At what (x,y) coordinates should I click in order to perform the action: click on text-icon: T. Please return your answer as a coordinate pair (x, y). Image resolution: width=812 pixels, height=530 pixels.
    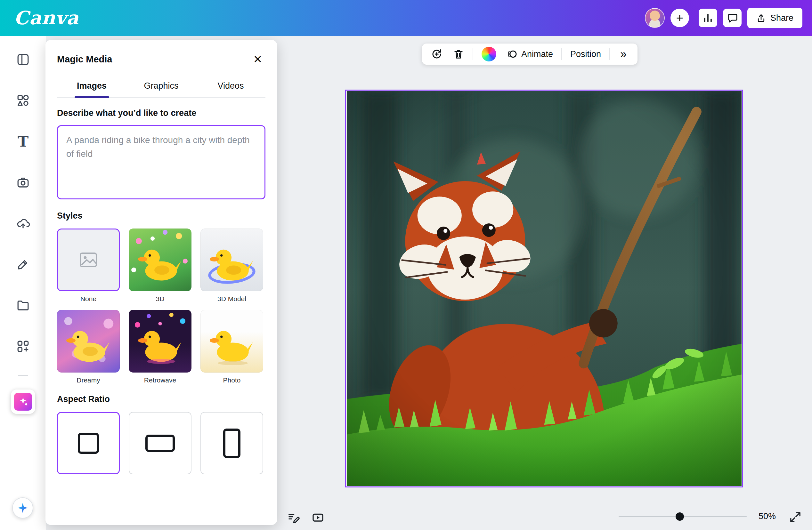
    Looking at the image, I should click on (23, 141).